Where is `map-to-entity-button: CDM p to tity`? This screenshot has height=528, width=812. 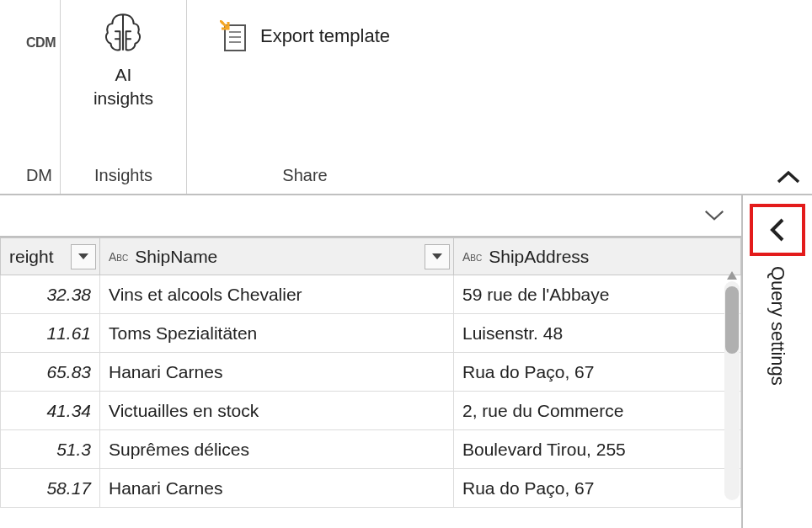
map-to-entity-button: CDM p to tity is located at coordinates (8, 62).